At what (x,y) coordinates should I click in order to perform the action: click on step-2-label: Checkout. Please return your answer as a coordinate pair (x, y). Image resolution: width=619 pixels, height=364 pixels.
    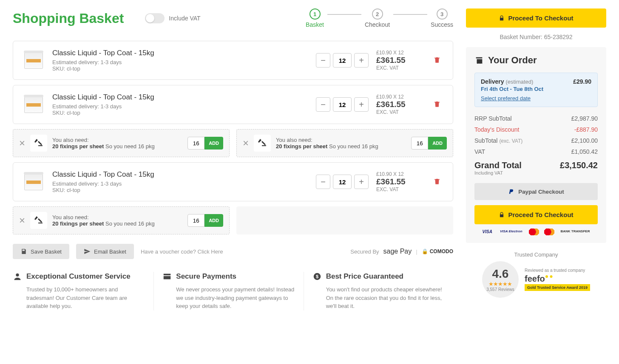
    Looking at the image, I should click on (378, 25).